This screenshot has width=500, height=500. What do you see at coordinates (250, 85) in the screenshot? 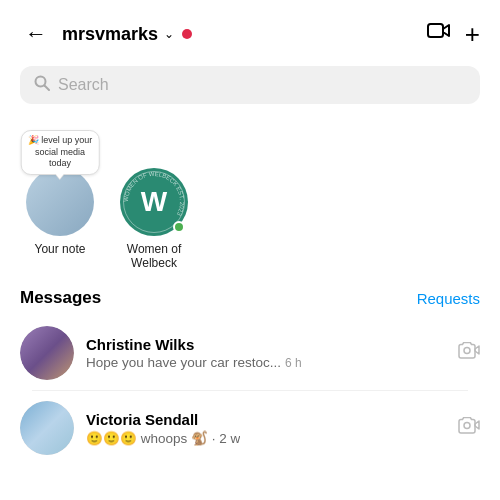
I see `search-bar: Search` at bounding box center [250, 85].